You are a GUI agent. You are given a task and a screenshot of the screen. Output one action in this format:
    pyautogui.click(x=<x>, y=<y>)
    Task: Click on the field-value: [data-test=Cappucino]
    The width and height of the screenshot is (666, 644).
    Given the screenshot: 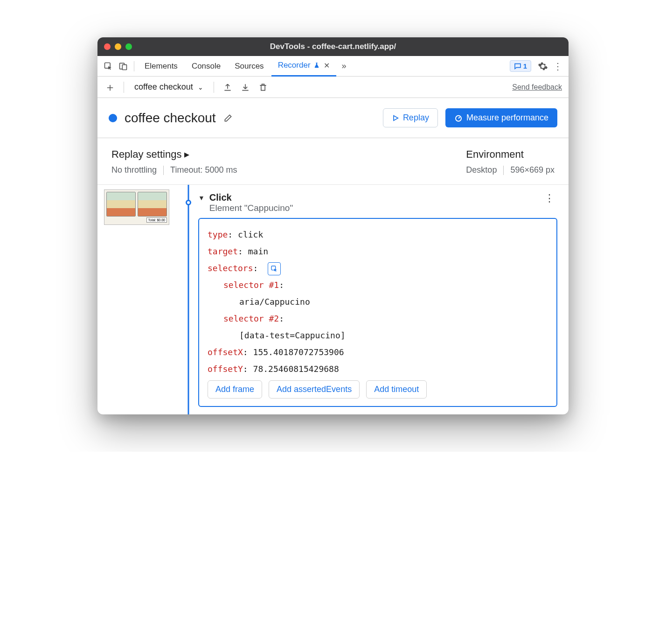 What is the action you would take?
    pyautogui.click(x=378, y=336)
    